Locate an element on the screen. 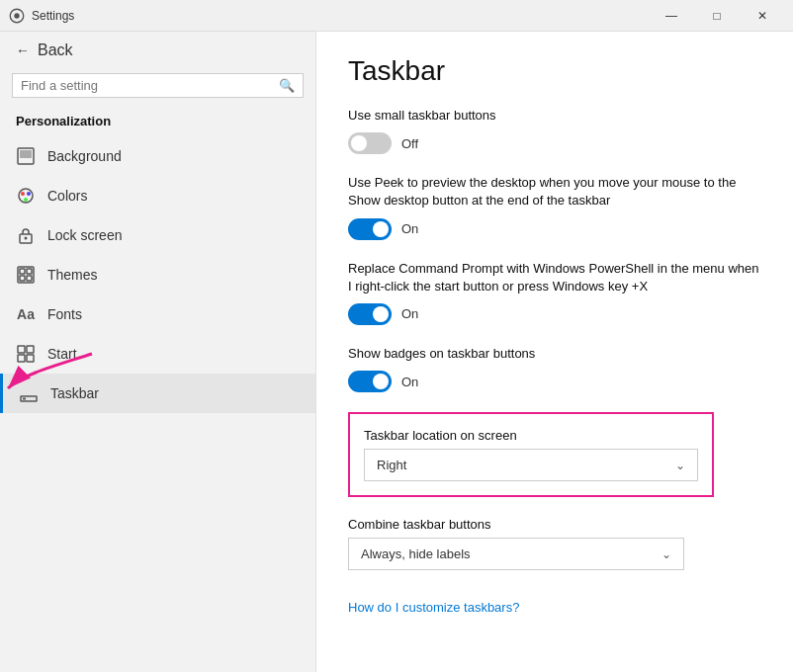 The width and height of the screenshot is (793, 672). sidebar-item-fonts: Aa Fonts is located at coordinates (158, 314).